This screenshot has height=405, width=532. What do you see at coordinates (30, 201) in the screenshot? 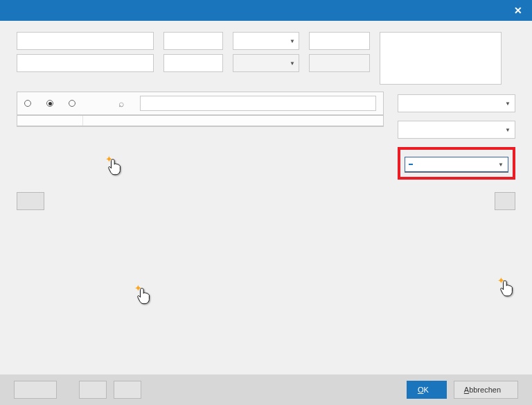
I see `weitere-button` at bounding box center [30, 201].